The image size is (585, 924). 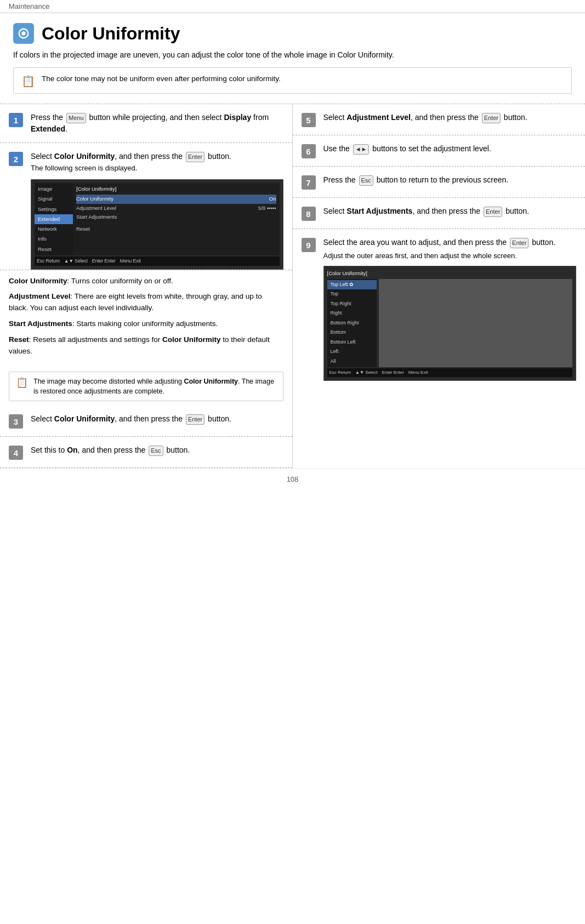 What do you see at coordinates (493, 212) in the screenshot?
I see `enter-button-s8: Enter` at bounding box center [493, 212].